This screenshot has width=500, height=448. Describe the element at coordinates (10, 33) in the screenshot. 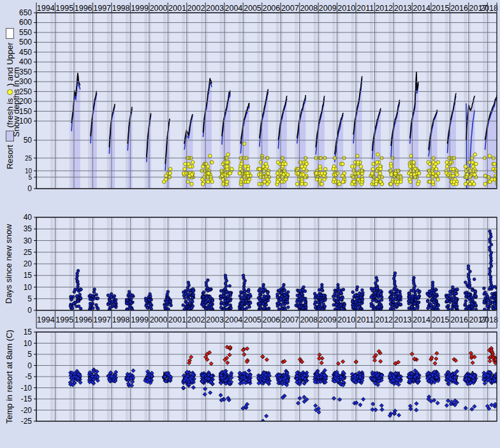

I see `upper-swatch` at that location.